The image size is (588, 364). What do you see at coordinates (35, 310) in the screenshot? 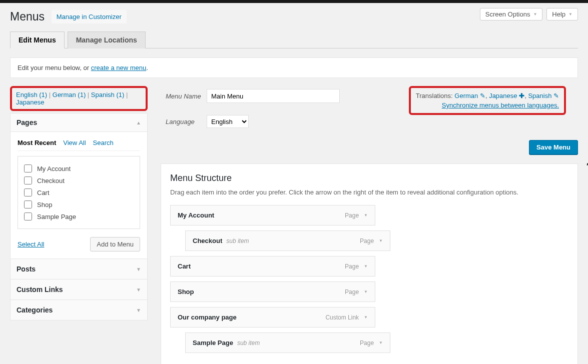
I see `categories-accordion-title: Categories` at bounding box center [35, 310].